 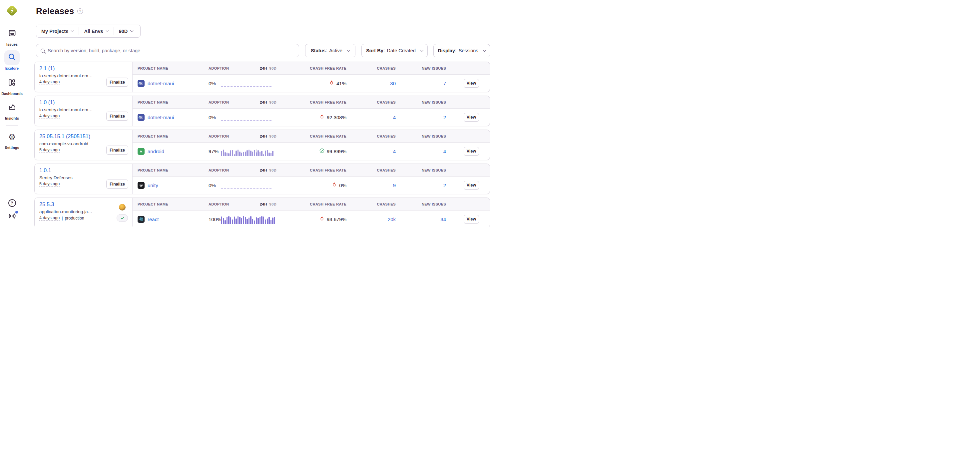 I want to click on release-search-box, so click(x=167, y=51).